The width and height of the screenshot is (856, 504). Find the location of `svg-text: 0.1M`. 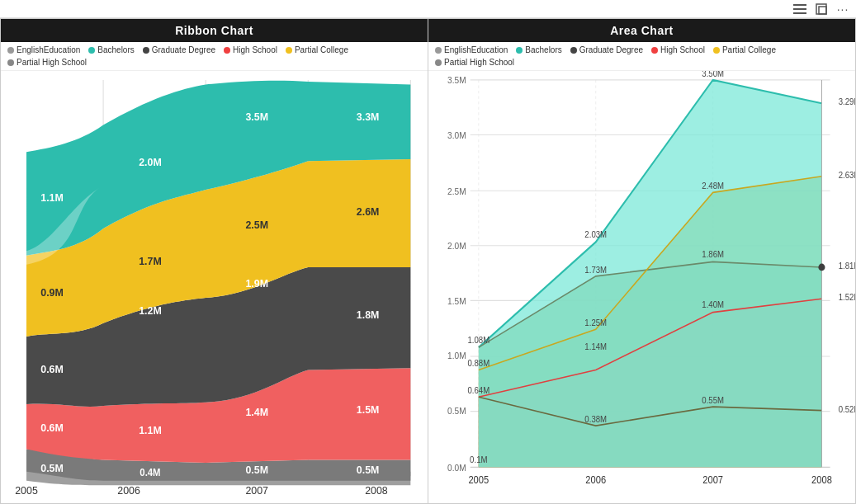

svg-text: 0.1M is located at coordinates (479, 460).